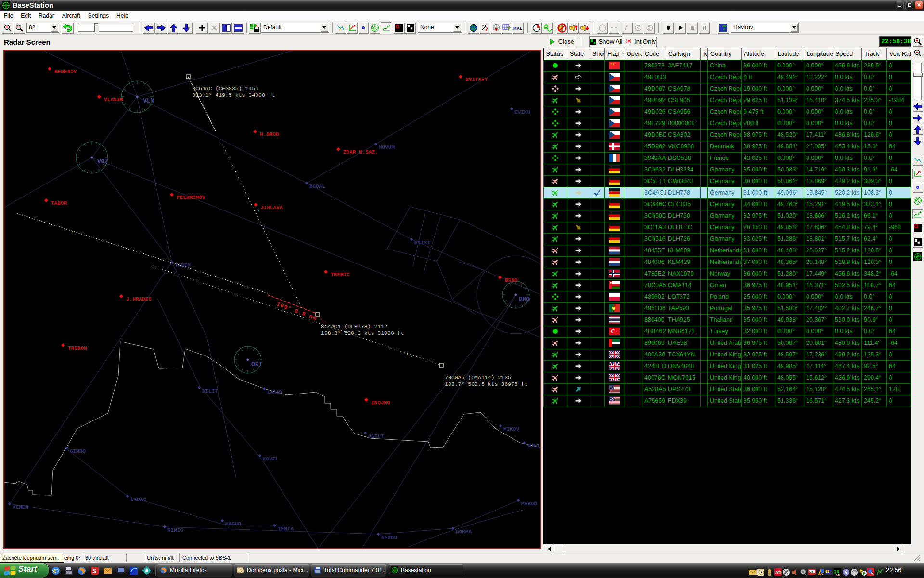  What do you see at coordinates (257, 364) in the screenshot?
I see `svg-text: OKT` at bounding box center [257, 364].